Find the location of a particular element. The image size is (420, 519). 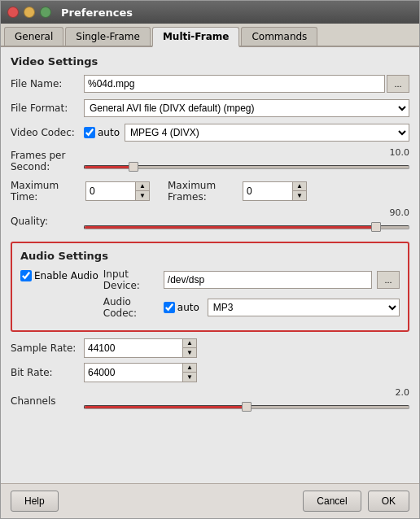

video-codec-row: Video Codec: auto MPEG 4 (DIVX) is located at coordinates (210, 133).